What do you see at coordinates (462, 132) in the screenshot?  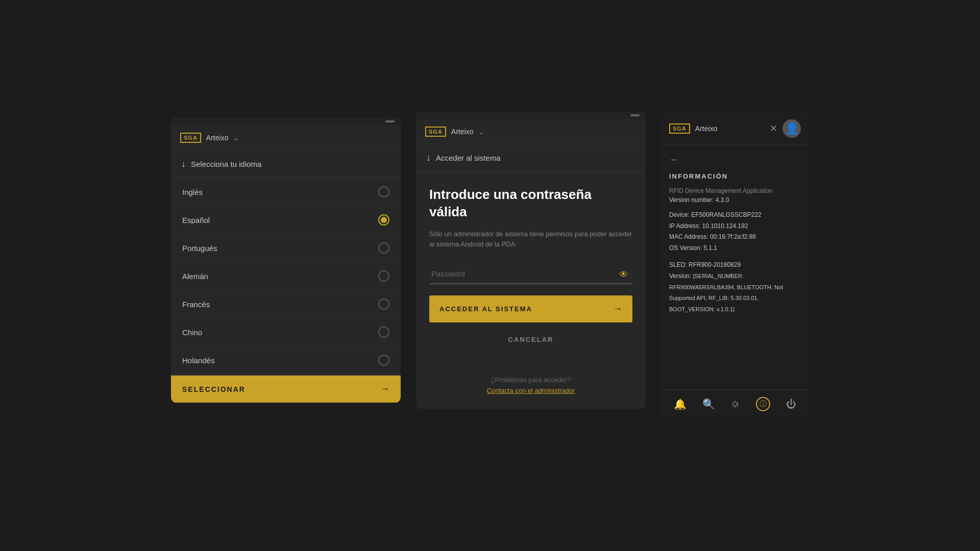 I see `panel-title-2: Arteixo` at bounding box center [462, 132].